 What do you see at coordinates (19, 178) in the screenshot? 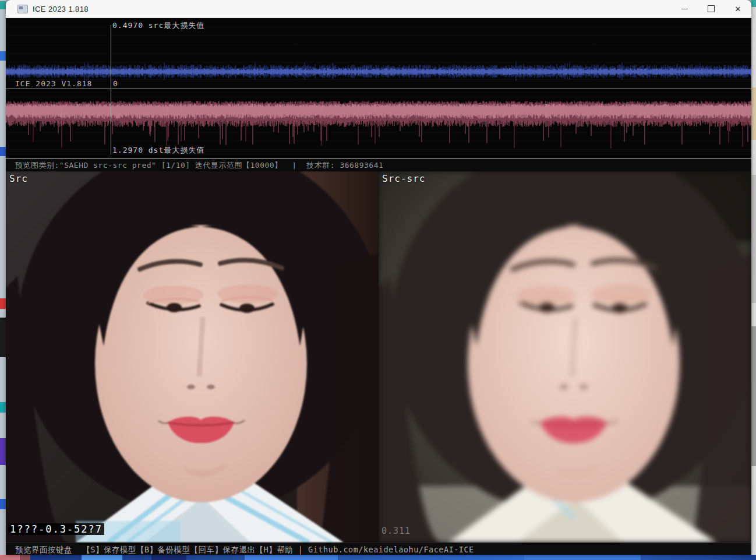
I see `src-preview-label: Src` at bounding box center [19, 178].